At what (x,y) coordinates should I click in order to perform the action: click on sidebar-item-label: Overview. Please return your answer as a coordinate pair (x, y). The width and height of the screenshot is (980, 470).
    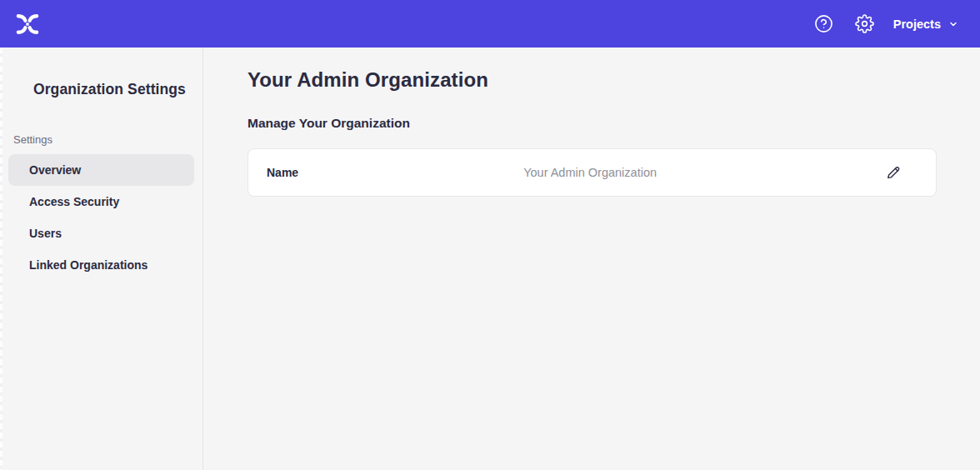
    Looking at the image, I should click on (55, 170).